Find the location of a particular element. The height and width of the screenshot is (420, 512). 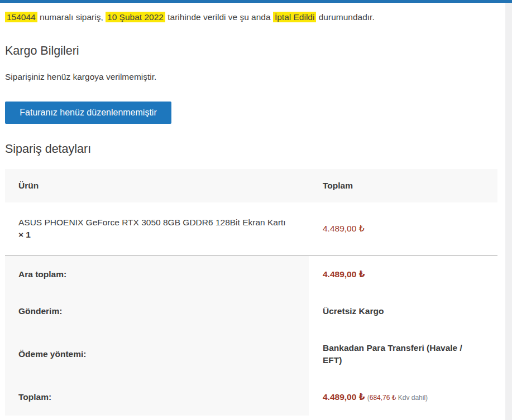

payment-method-value-cell: Bankadan Para Transferi (Havale / EFT) is located at coordinates (403, 354).